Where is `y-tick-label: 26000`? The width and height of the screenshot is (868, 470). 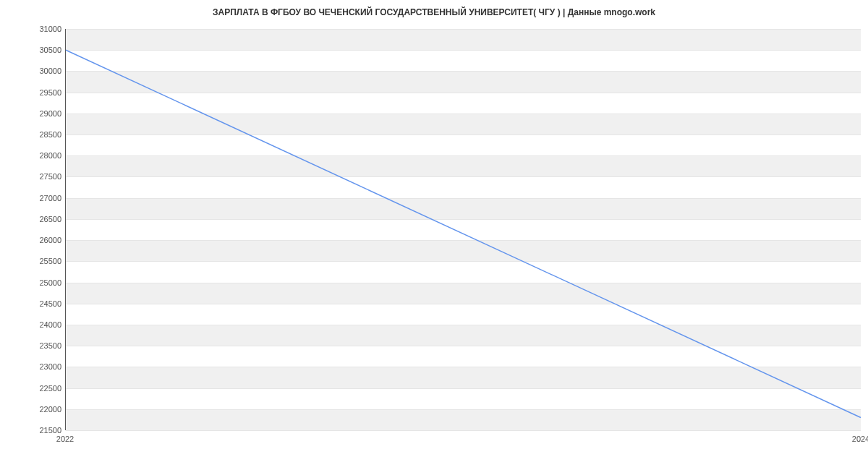
y-tick-label: 26000 is located at coordinates (43, 240).